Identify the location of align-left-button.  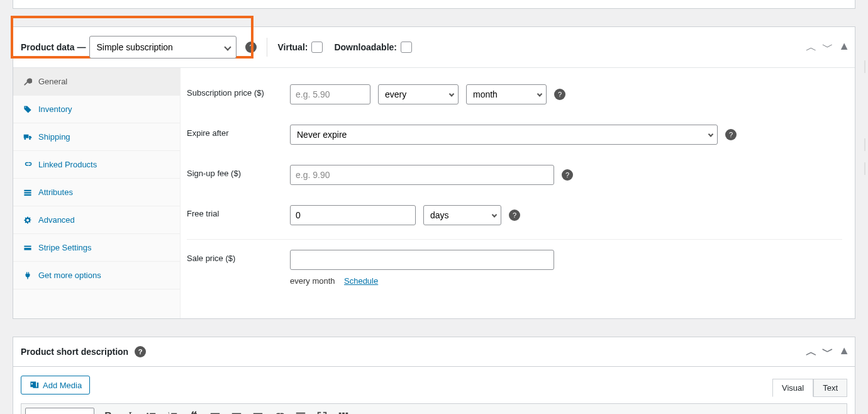
(215, 411).